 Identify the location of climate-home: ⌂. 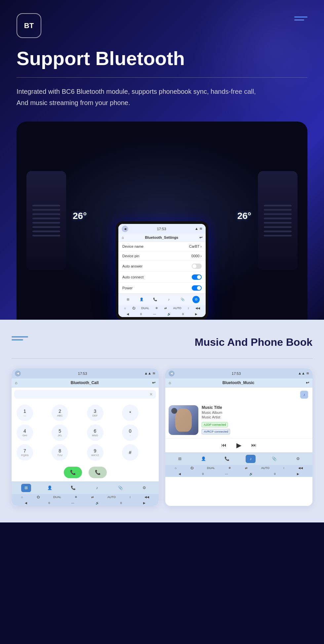
(125, 308).